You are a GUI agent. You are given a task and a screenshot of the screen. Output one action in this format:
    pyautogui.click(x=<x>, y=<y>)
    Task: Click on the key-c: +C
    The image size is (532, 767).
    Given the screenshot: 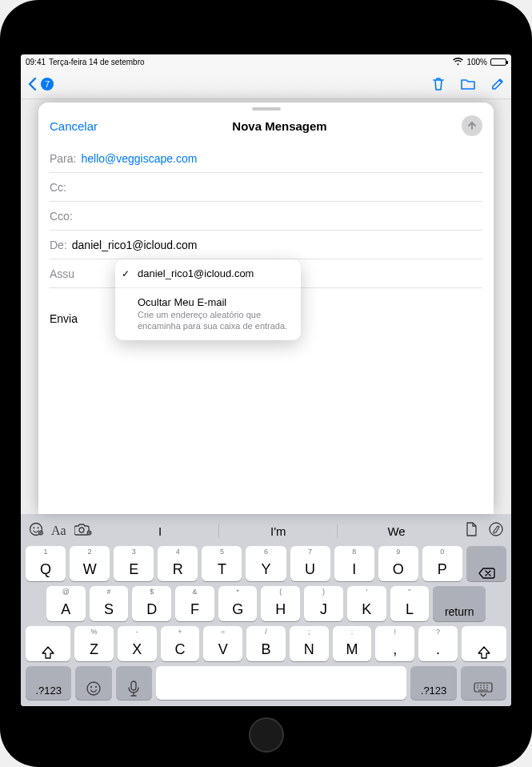 What is the action you would take?
    pyautogui.click(x=181, y=644)
    